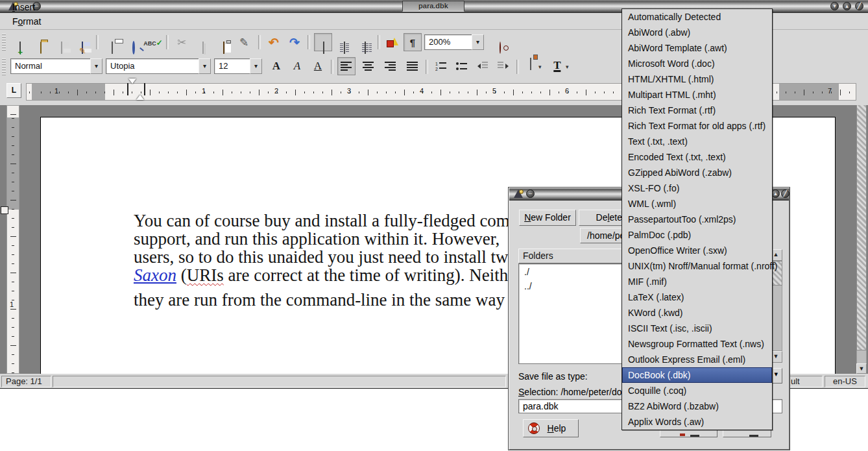  I want to click on file-type-option: Outlook Express Email (.eml), so click(697, 360).